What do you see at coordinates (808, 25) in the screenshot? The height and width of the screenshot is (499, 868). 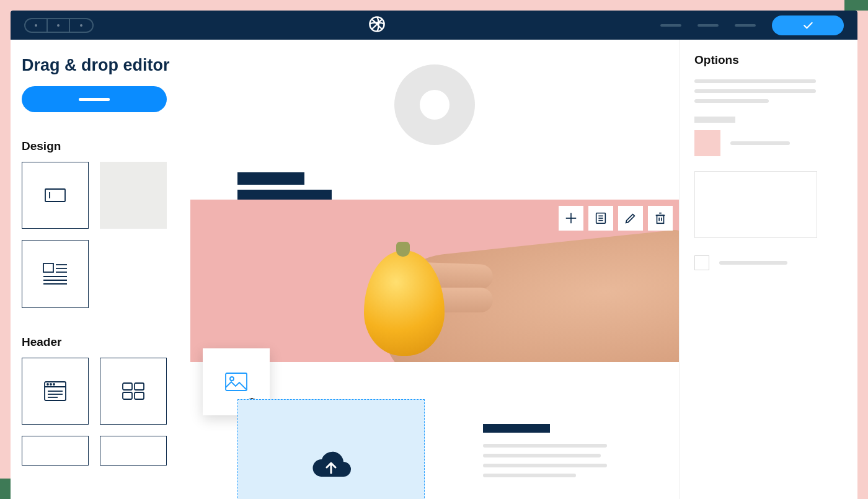 I see `confirm-button` at bounding box center [808, 25].